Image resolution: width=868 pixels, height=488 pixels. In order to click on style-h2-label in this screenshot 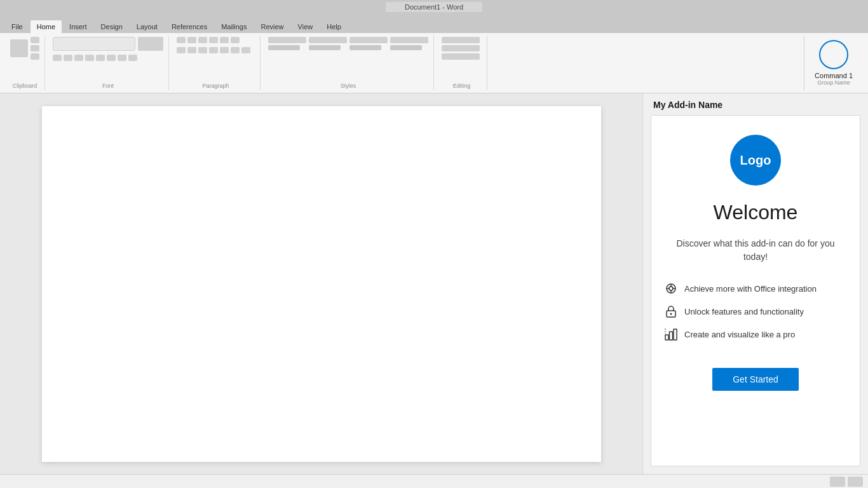, I will do `click(365, 48)`.